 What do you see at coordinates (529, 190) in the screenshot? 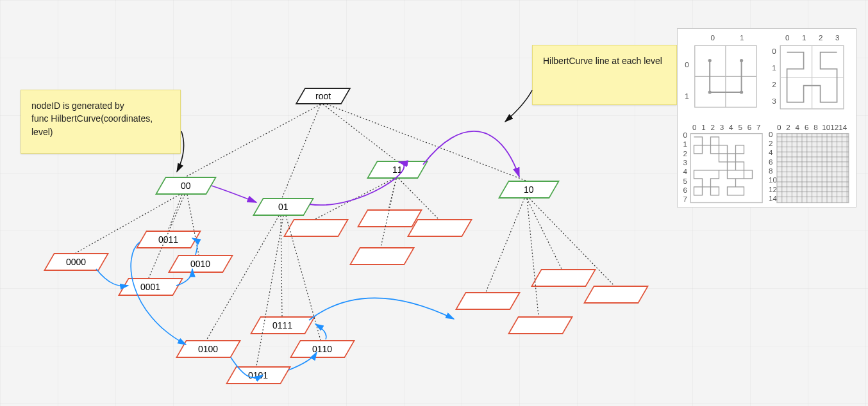
I see `node-10: 10` at bounding box center [529, 190].